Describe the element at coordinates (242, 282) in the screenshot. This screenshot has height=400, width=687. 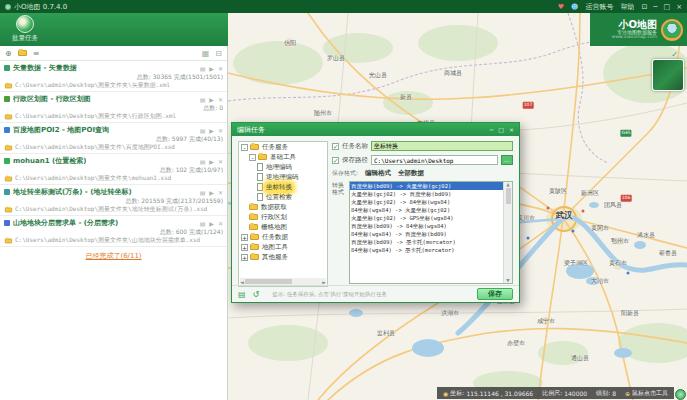
I see `scroll-left-icon: ◄` at that location.